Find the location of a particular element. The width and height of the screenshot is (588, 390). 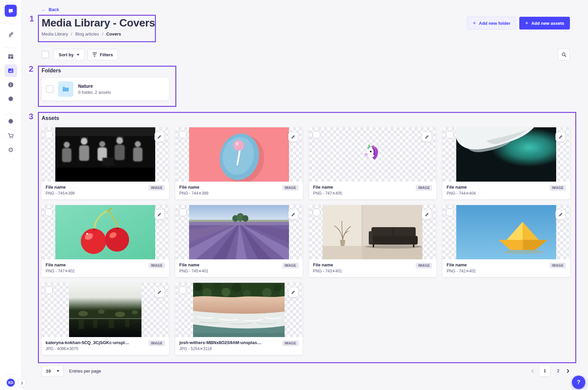

add-new-assets-button: + Add new assets is located at coordinates (544, 23).